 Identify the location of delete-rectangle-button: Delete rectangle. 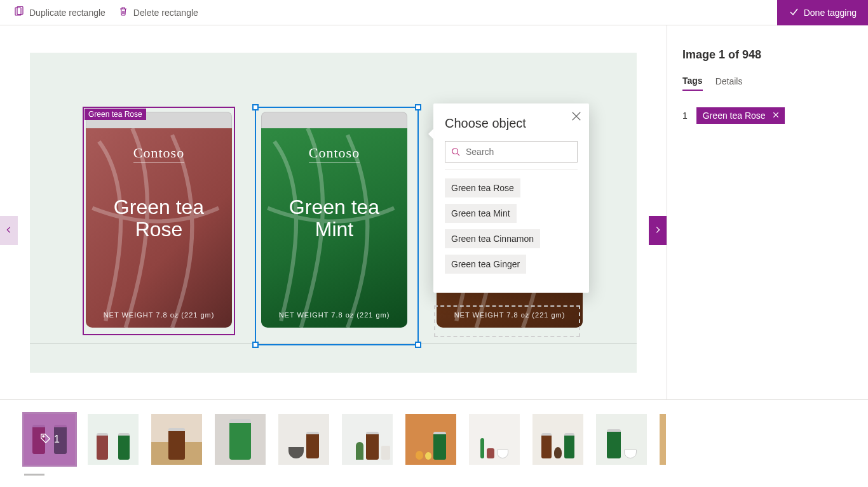
(158, 13).